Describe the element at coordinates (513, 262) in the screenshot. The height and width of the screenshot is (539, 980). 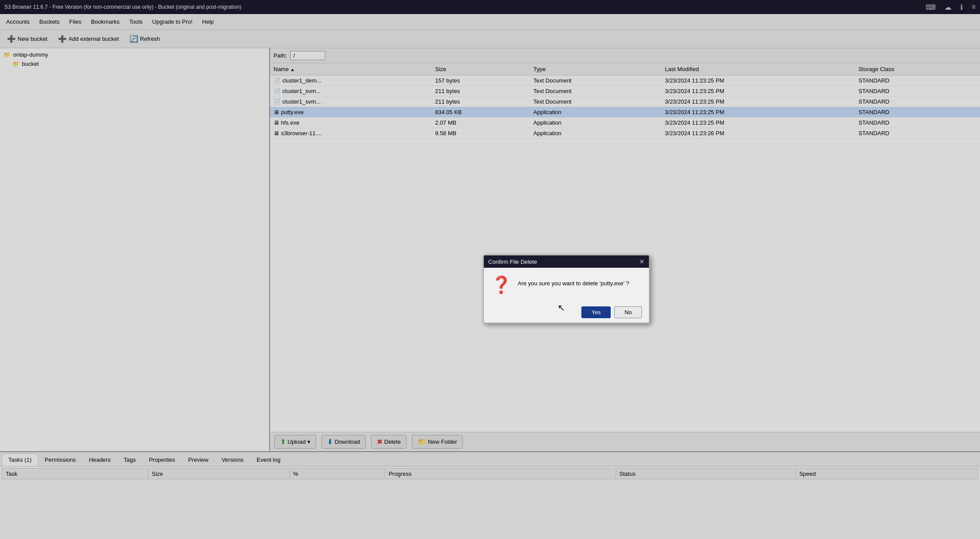
I see `modal-title-text: Confirm File Delete` at that location.